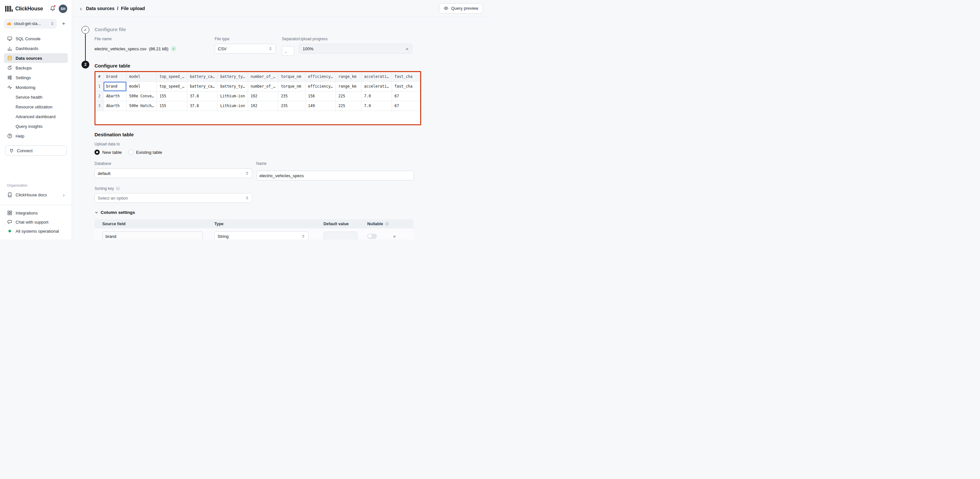 The image size is (980, 479). I want to click on table-name-label: Name, so click(335, 163).